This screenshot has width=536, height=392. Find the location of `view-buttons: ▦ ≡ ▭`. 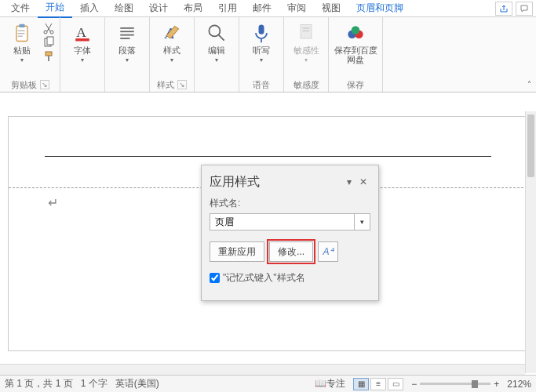

view-buttons: ▦ ≡ ▭ is located at coordinates (378, 384).